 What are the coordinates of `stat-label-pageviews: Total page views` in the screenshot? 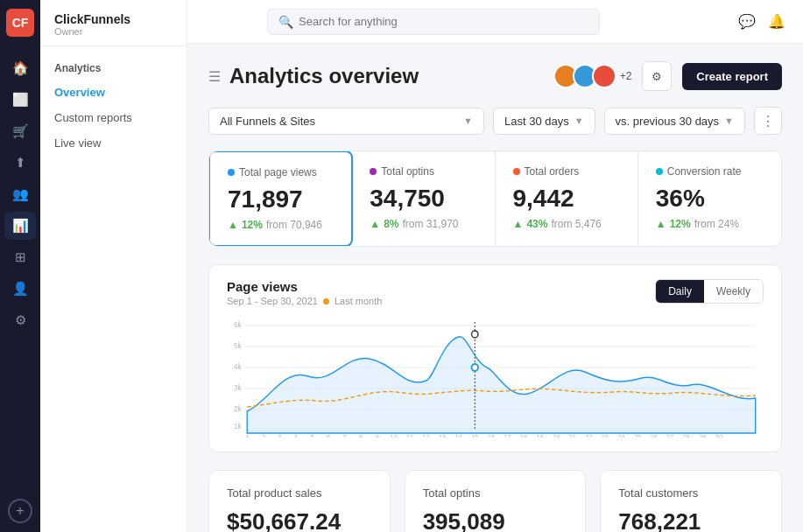 It's located at (280, 172).